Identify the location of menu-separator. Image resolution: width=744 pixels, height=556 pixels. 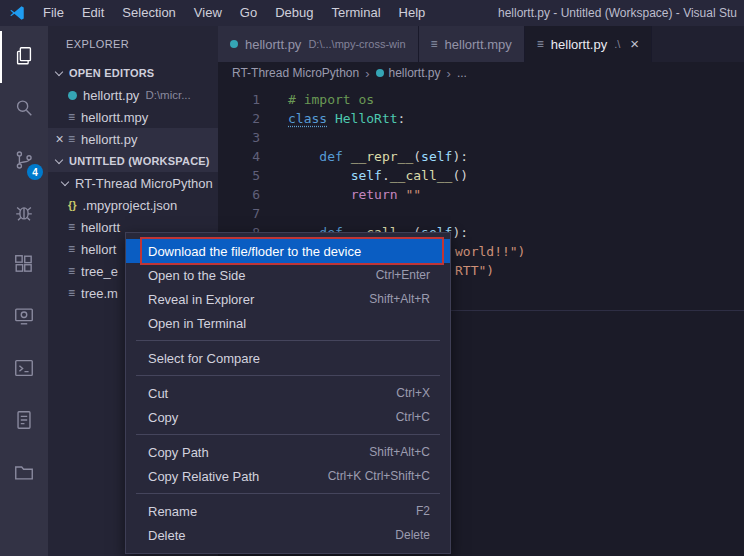
(288, 494).